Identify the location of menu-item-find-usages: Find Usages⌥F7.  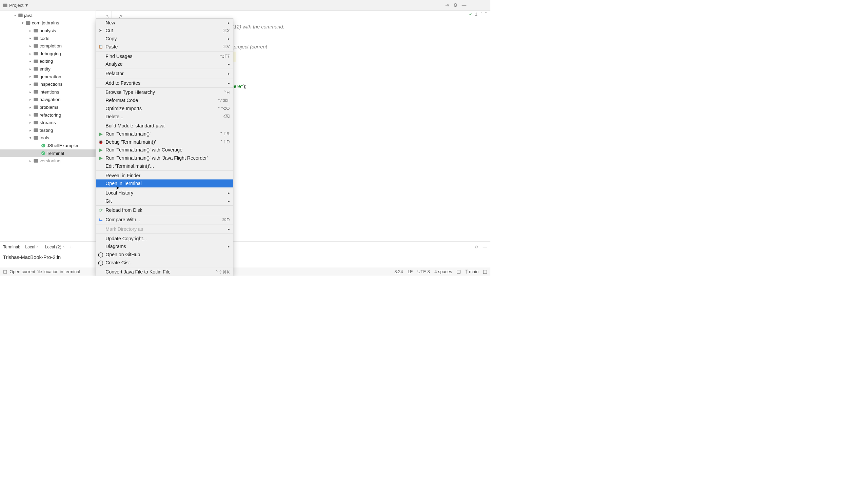
(165, 56).